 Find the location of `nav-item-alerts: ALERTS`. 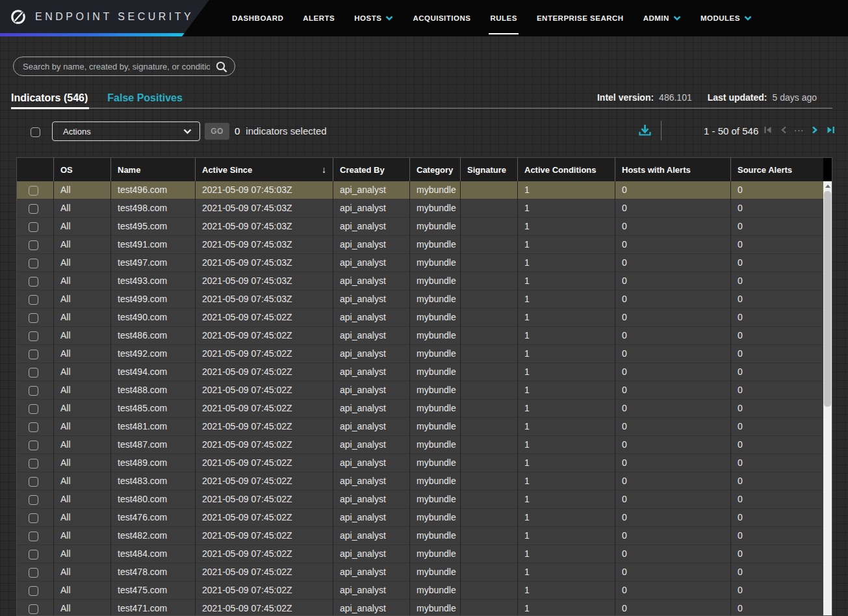

nav-item-alerts: ALERTS is located at coordinates (318, 18).